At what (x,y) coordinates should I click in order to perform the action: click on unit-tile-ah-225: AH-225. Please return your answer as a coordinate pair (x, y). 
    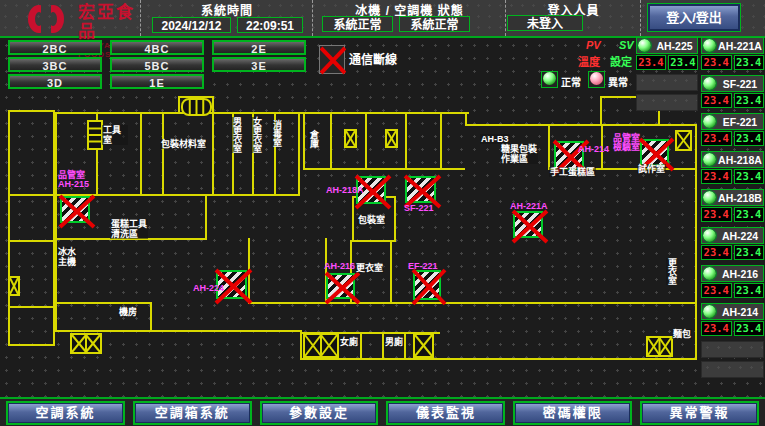
    Looking at the image, I should click on (667, 46).